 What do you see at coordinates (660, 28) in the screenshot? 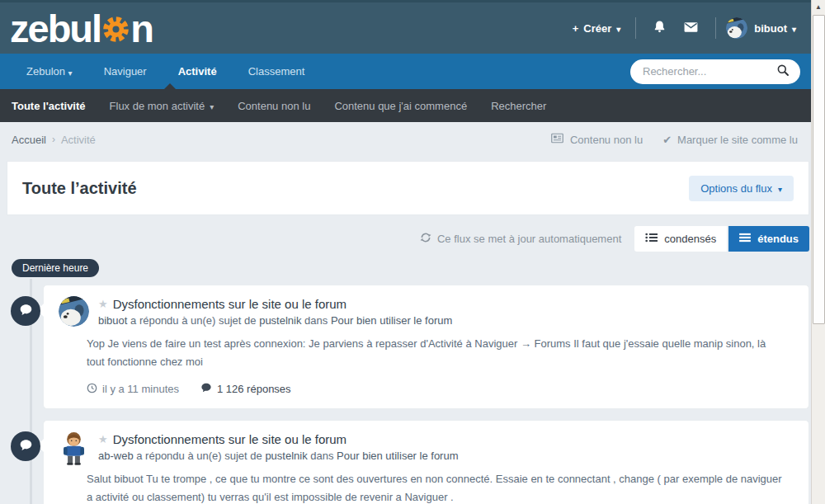
I see `bell-icon` at bounding box center [660, 28].